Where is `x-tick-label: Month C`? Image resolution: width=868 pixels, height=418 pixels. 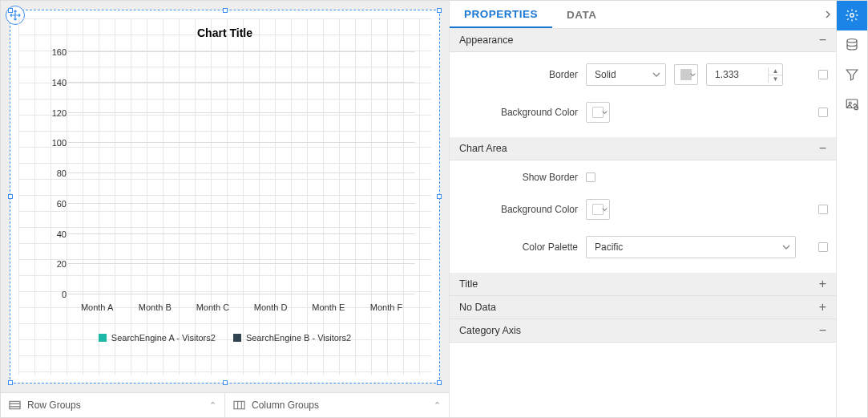
x-tick-label: Month C is located at coordinates (212, 307).